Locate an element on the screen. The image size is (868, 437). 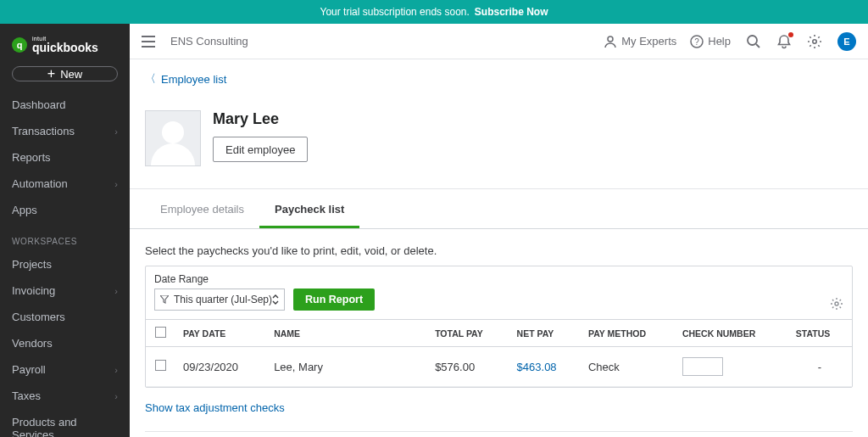
show-tax-adjustment-link: Show tax adjustment checks is located at coordinates (498, 412).